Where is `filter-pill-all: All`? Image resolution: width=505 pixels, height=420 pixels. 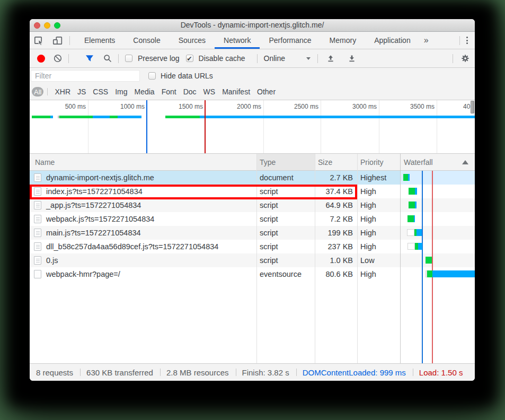
filter-pill-all: All is located at coordinates (38, 92).